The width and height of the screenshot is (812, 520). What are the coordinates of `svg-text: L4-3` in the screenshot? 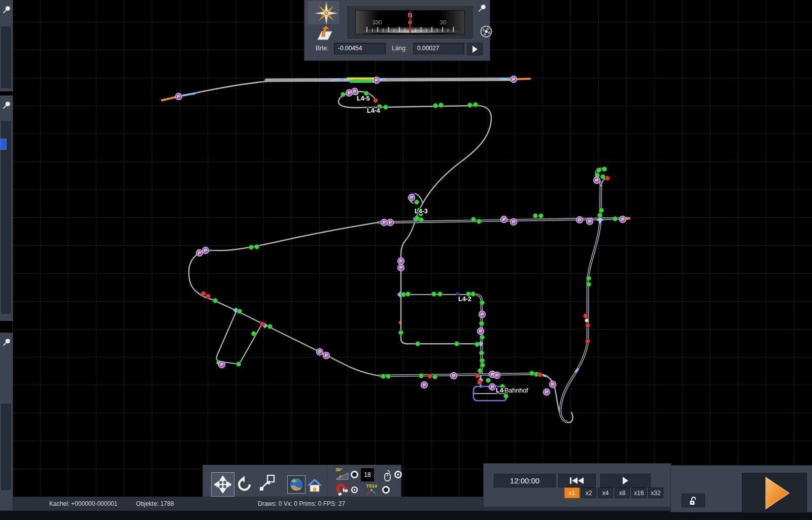 It's located at (421, 211).